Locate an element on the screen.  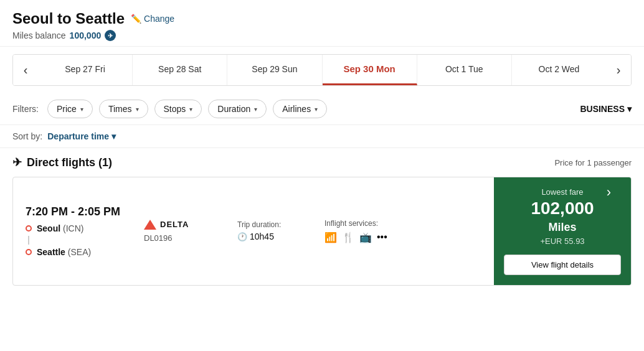
date-tab-2: Sep 29 Sun is located at coordinates (275, 70).